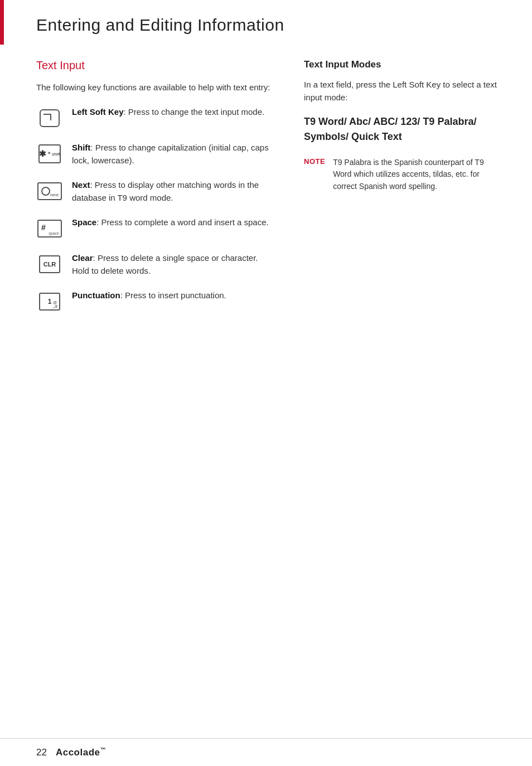 The image size is (532, 766). I want to click on list-item: ✱ ⁺ shift Shift: Press to change capital…, so click(156, 154).